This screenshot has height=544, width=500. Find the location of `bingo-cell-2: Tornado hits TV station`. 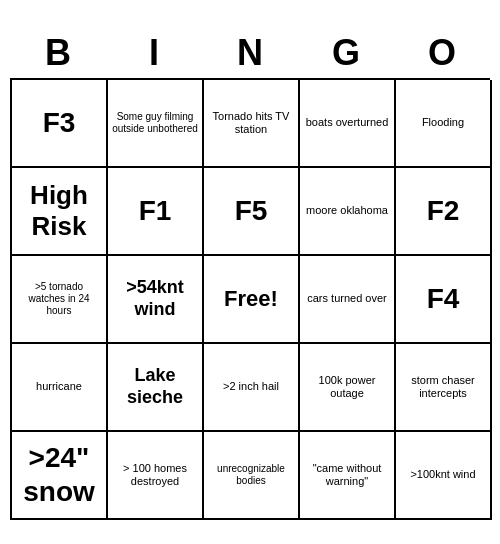

bingo-cell-2: Tornado hits TV station is located at coordinates (252, 124).